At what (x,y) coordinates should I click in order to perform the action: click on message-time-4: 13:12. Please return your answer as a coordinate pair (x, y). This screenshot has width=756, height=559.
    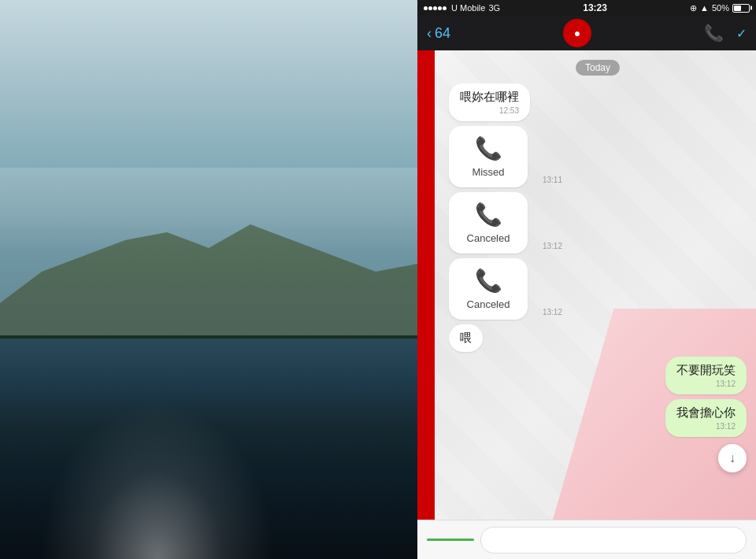
    Looking at the image, I should click on (706, 427).